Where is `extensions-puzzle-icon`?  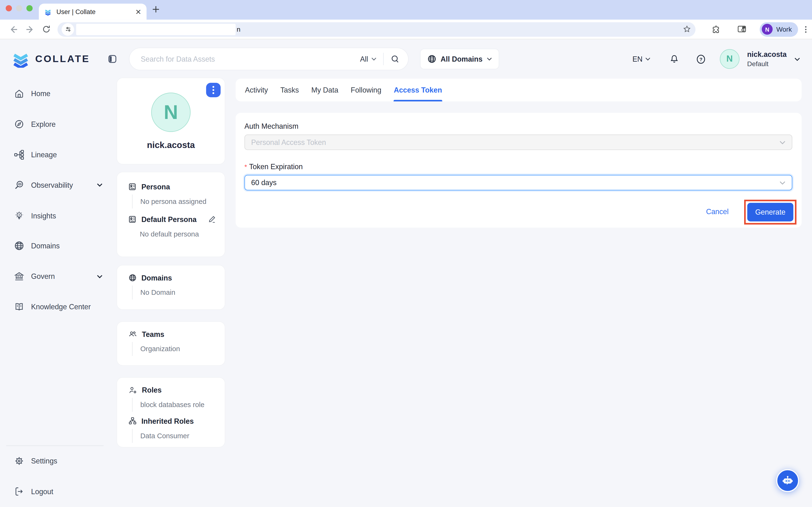
extensions-puzzle-icon is located at coordinates (716, 29).